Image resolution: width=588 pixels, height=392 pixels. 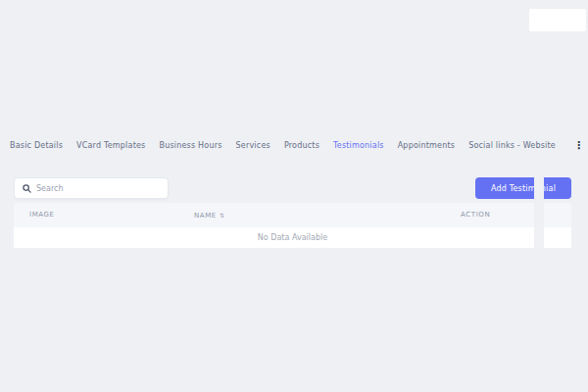 What do you see at coordinates (36, 146) in the screenshot?
I see `tab-basic-details: Basic Details` at bounding box center [36, 146].